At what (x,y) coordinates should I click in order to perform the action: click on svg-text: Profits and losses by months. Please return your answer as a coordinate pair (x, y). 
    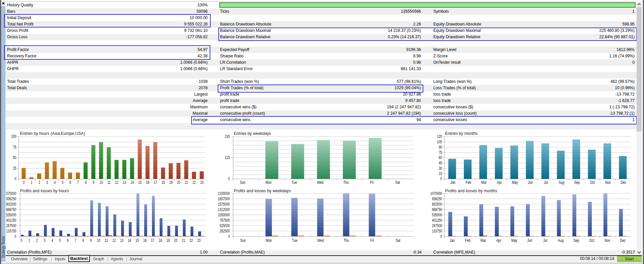
    Looking at the image, I should click on (471, 191).